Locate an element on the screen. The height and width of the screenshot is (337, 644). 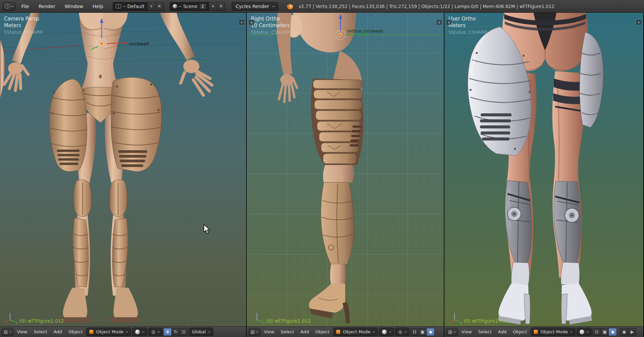
scene-users-count: 2 is located at coordinates (203, 6).